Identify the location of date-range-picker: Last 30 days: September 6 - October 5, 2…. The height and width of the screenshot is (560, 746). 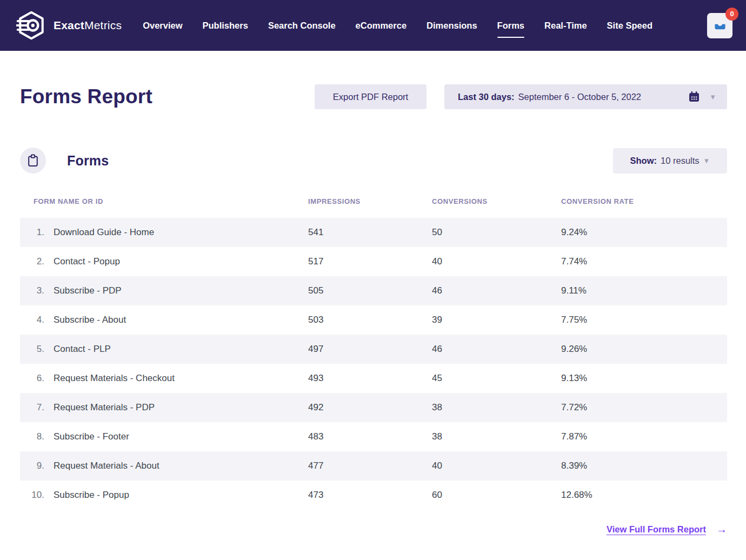
(586, 97).